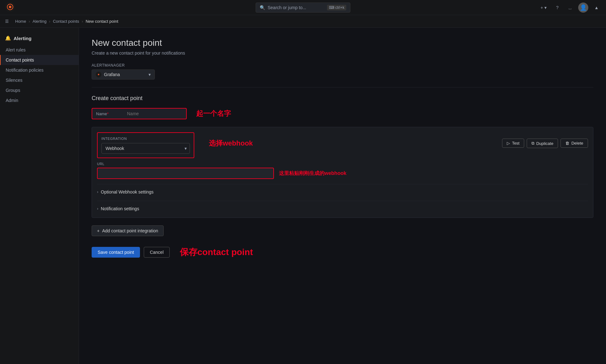 The height and width of the screenshot is (364, 606). Describe the element at coordinates (574, 143) in the screenshot. I see `delete-button: 🗑 Delete` at that location.